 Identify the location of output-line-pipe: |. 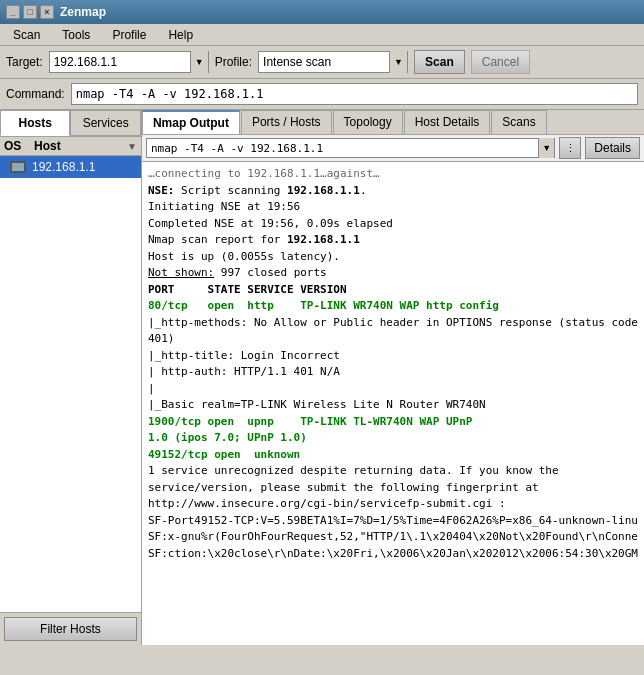
(152, 388).